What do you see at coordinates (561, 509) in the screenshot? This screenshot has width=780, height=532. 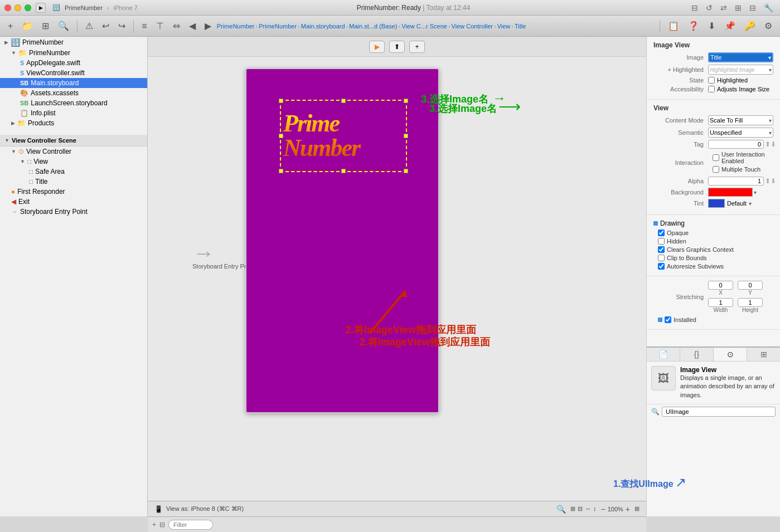 I see `zoom-out-icon: 🔍` at bounding box center [561, 509].